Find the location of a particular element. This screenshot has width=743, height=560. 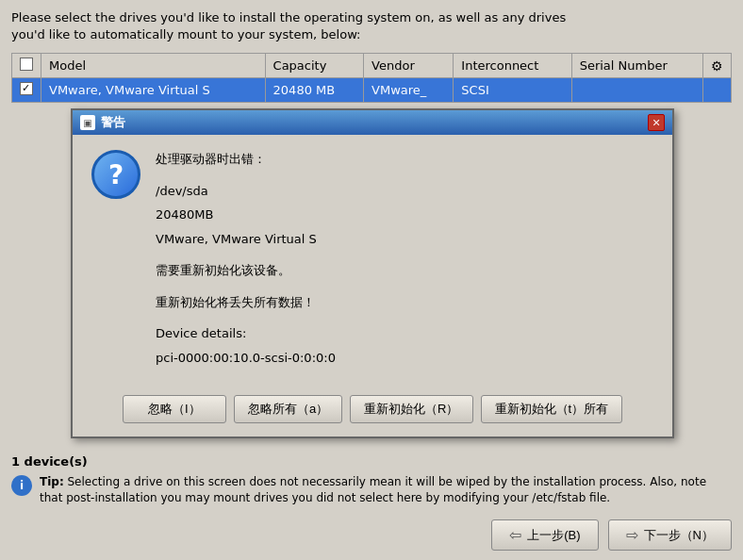

dialog-title: 警告 is located at coordinates (113, 123).